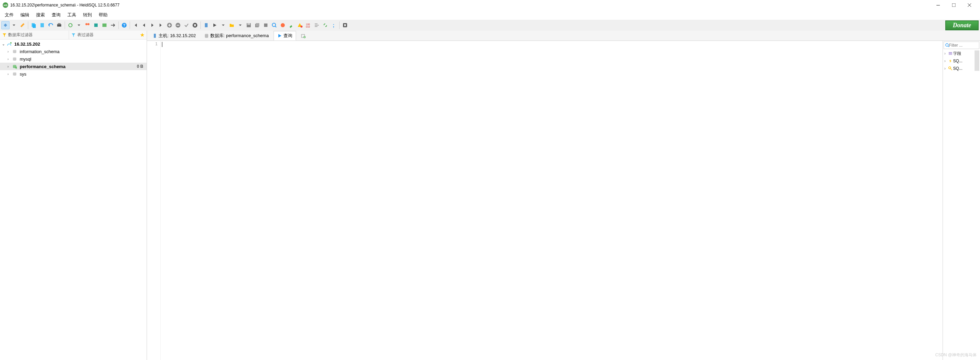 This screenshot has width=980, height=360. I want to click on users-icon, so click(88, 25).